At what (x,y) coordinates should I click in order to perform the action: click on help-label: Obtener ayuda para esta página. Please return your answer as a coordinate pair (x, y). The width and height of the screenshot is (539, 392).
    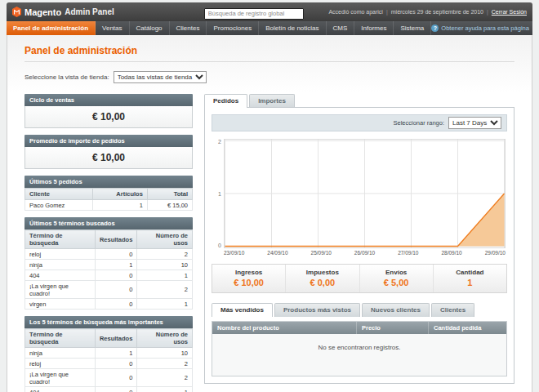
    Looking at the image, I should click on (485, 28).